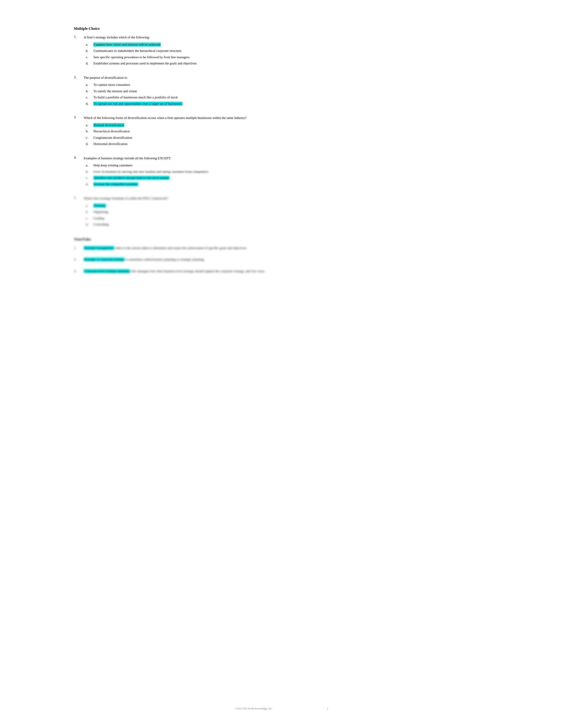 Image resolution: width=563 pixels, height=728 pixels. What do you see at coordinates (77, 172) in the screenshot?
I see `question-number-4: 4.` at bounding box center [77, 172].